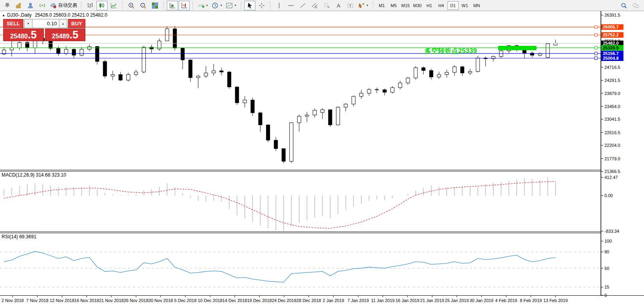 This screenshot has width=644, height=306. I want to click on trendline-icon, so click(303, 6).